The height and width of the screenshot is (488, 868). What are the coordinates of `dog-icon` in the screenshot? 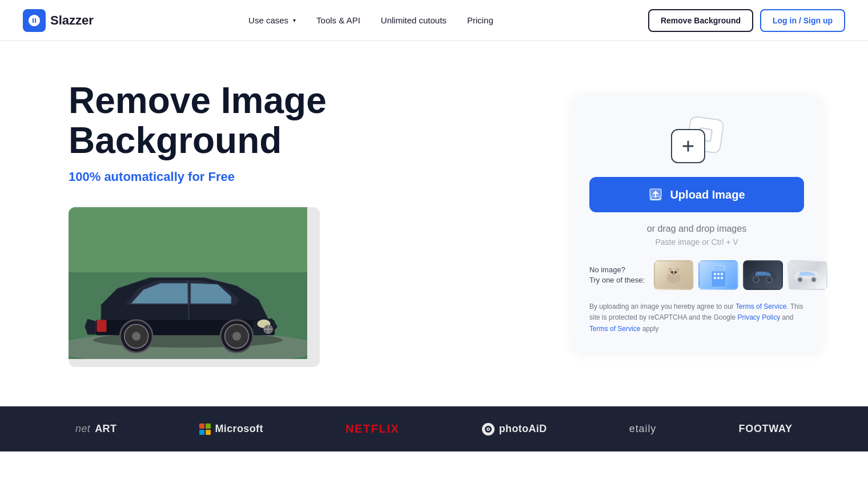 It's located at (674, 275).